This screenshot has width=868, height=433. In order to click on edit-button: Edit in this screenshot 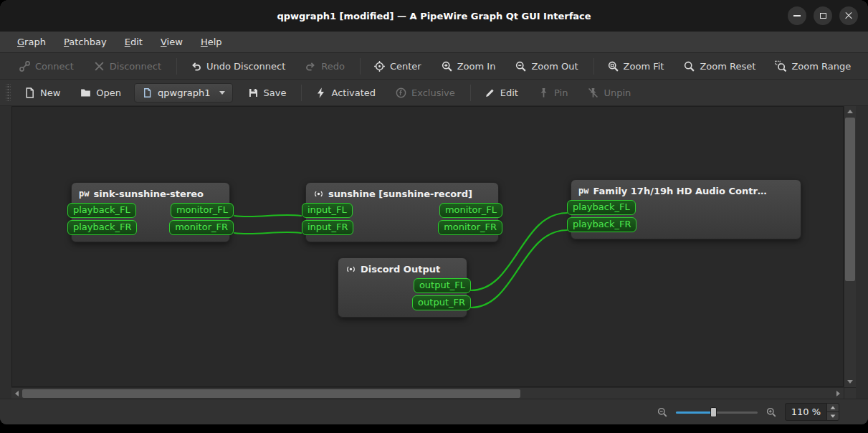, I will do `click(501, 92)`.